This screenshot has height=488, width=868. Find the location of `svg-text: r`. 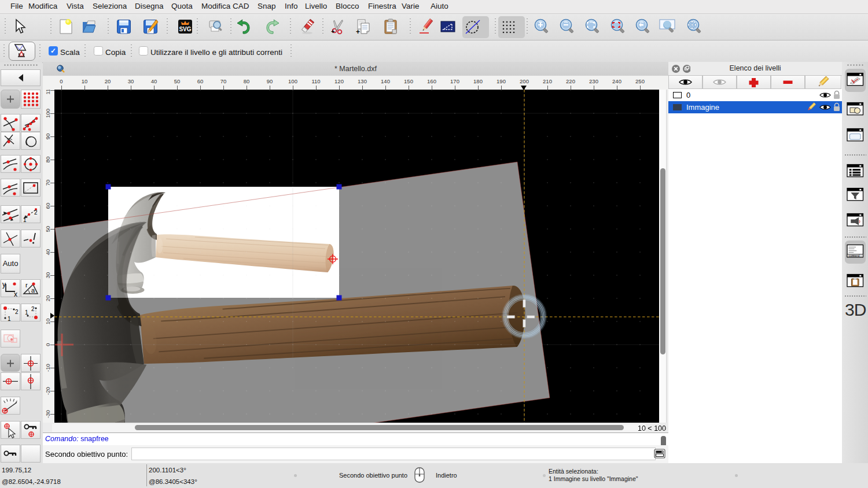

svg-text: r is located at coordinates (27, 285).